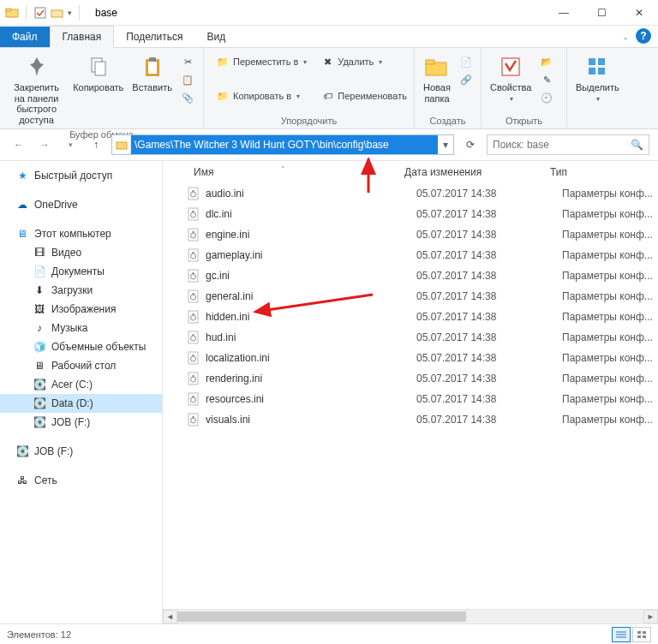  What do you see at coordinates (153, 74) in the screenshot?
I see `paste-button: Вставить` at bounding box center [153, 74].